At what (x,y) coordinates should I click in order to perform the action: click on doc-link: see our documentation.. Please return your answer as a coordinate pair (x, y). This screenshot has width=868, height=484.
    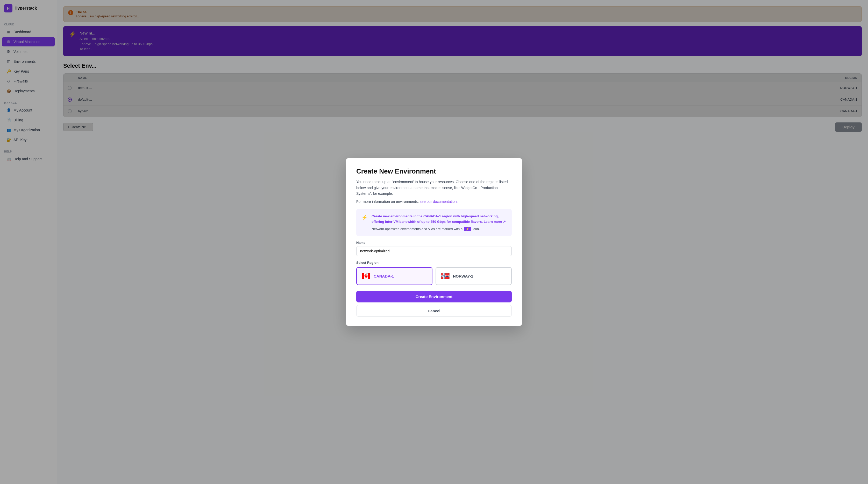
    Looking at the image, I should click on (439, 202).